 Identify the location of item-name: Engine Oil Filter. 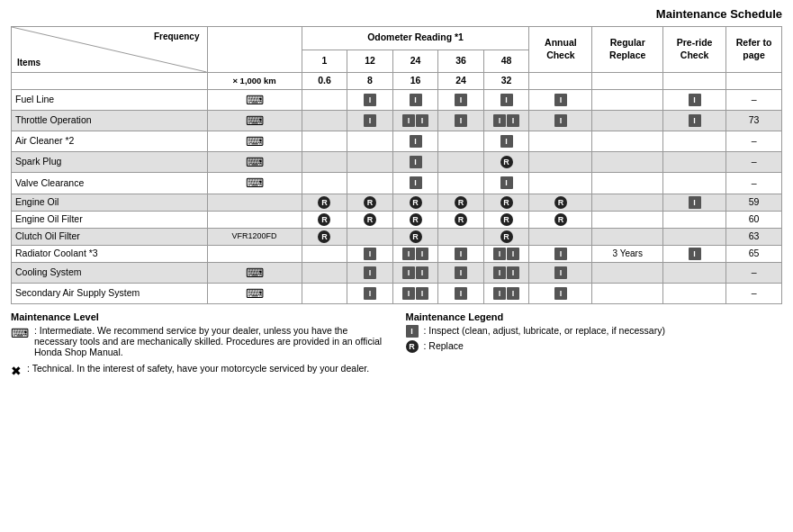
(110, 220).